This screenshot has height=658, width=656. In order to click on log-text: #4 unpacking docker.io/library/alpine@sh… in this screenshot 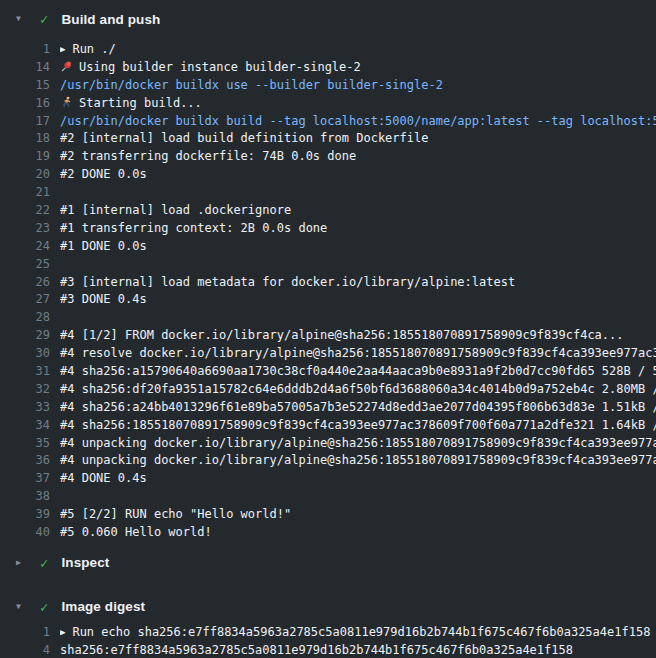, I will do `click(358, 444)`.